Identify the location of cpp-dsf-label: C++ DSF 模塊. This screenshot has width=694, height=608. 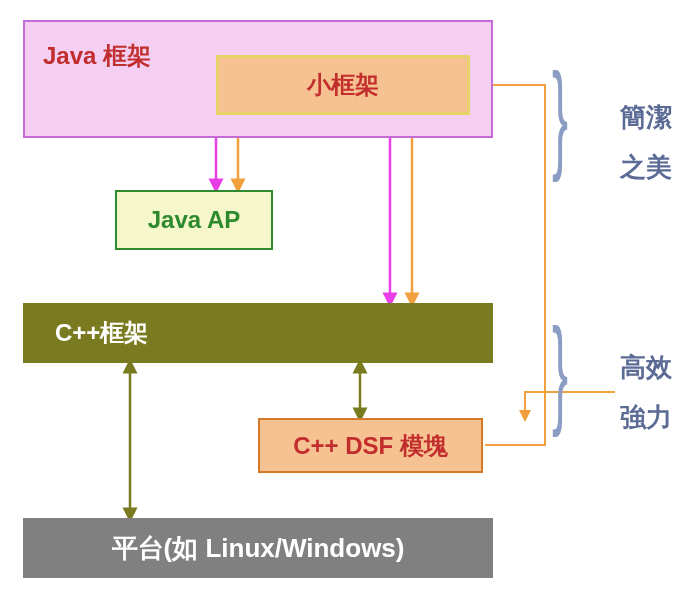
(370, 446).